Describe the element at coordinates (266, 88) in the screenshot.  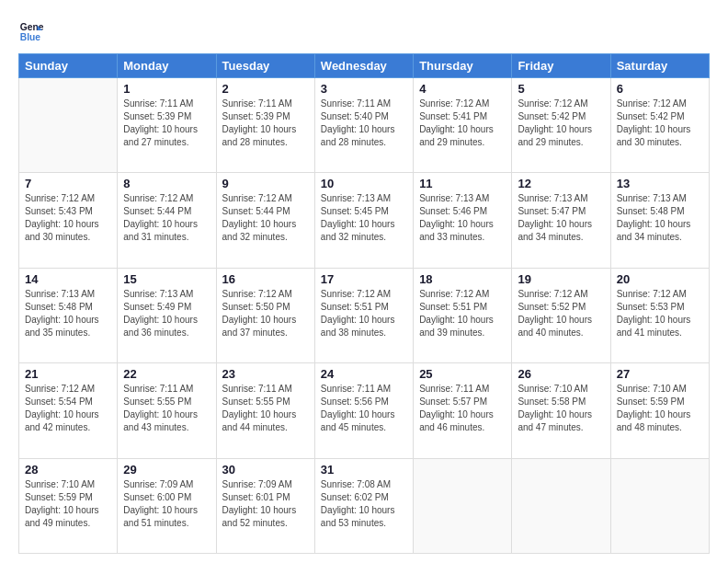
I see `day-number: 2` at that location.